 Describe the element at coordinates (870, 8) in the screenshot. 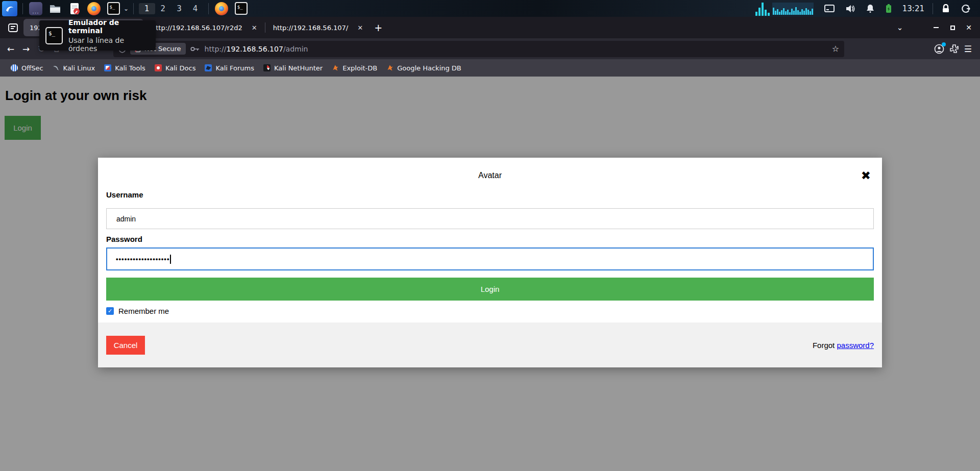

I see `notifications-bell-icon` at that location.